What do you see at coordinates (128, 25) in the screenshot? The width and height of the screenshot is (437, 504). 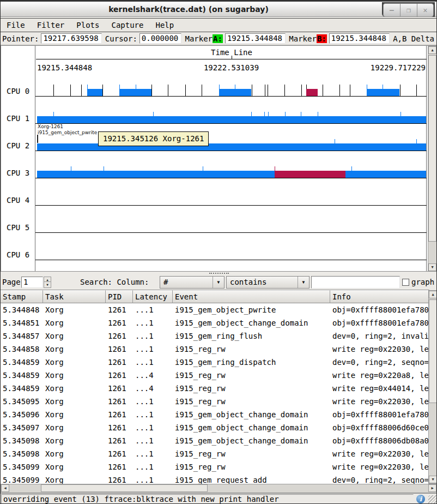 I see `menu-capture: Capture` at bounding box center [128, 25].